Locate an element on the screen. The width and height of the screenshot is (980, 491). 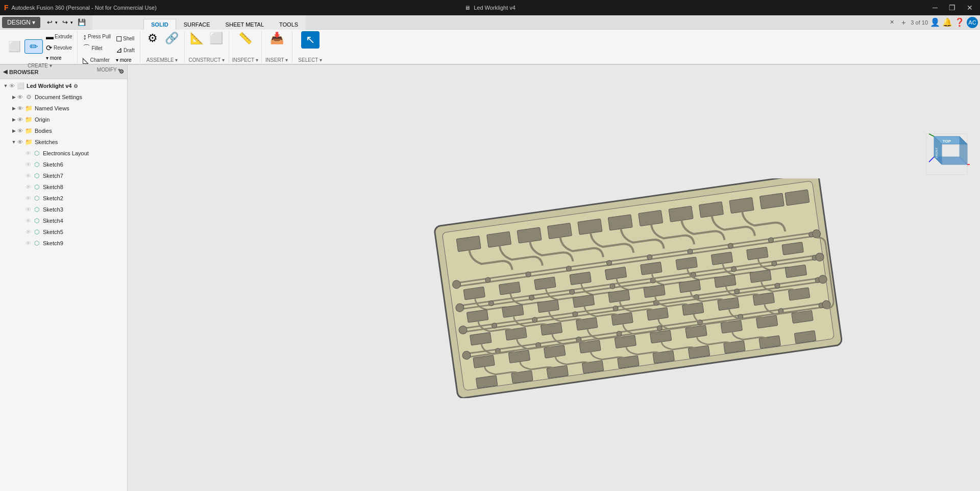
tree-document-settings: ▶ 👁 ⚙ Document Settings is located at coordinates (63, 97).